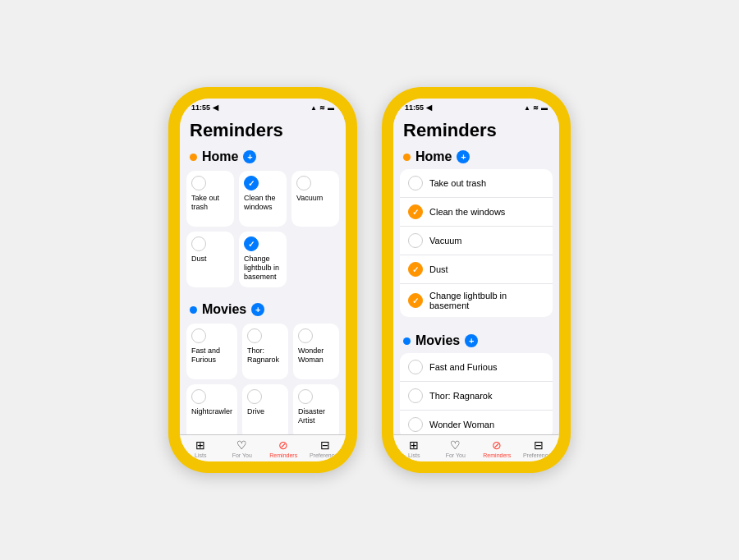  I want to click on tab-bar-1: ⊞ Lists ♡ For You ⊘ Reminders ⊟ Preferen…, so click(263, 448).